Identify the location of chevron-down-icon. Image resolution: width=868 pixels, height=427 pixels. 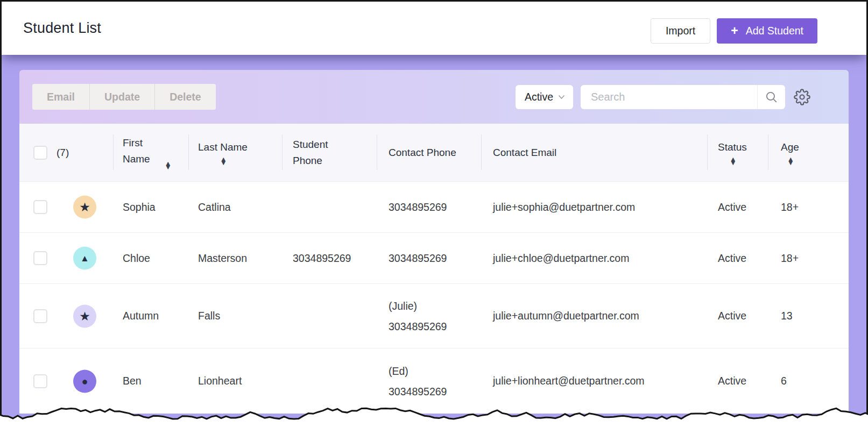
(562, 97).